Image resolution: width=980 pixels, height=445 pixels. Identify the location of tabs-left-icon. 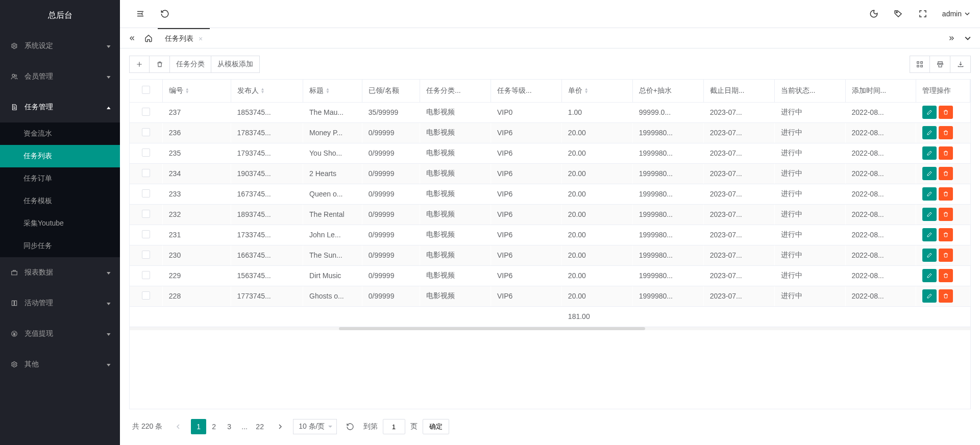
(132, 38).